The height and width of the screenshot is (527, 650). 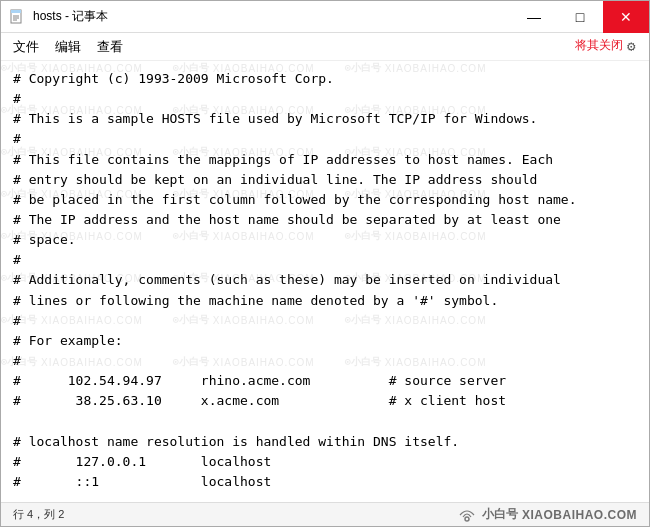 I want to click on close-label: 将其关闭, so click(x=599, y=46).